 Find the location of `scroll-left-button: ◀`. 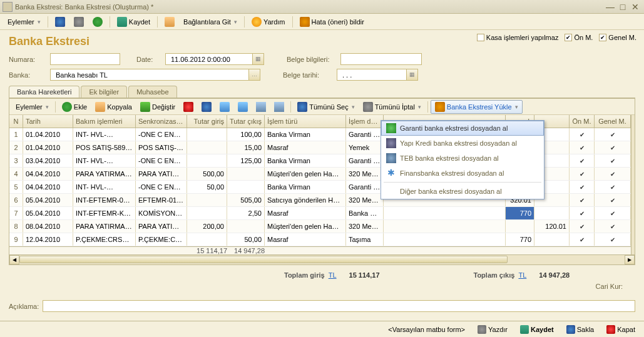

scroll-left-button: ◀ is located at coordinates (14, 260).